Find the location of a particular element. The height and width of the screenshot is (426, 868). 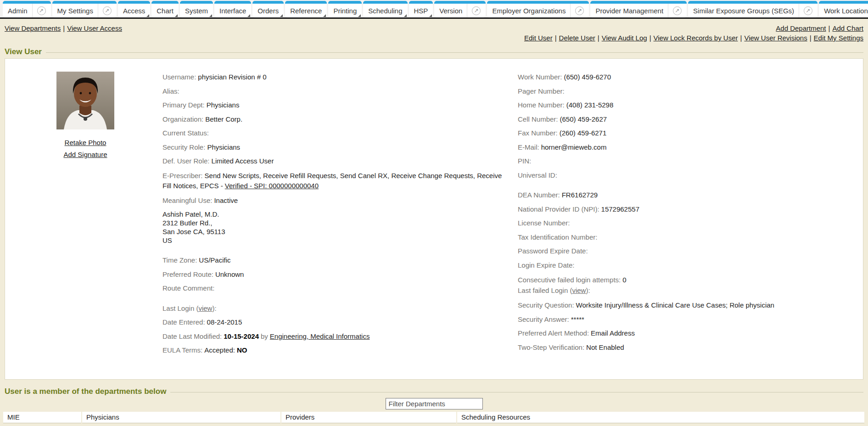

field-value: Better Corp. is located at coordinates (224, 119).